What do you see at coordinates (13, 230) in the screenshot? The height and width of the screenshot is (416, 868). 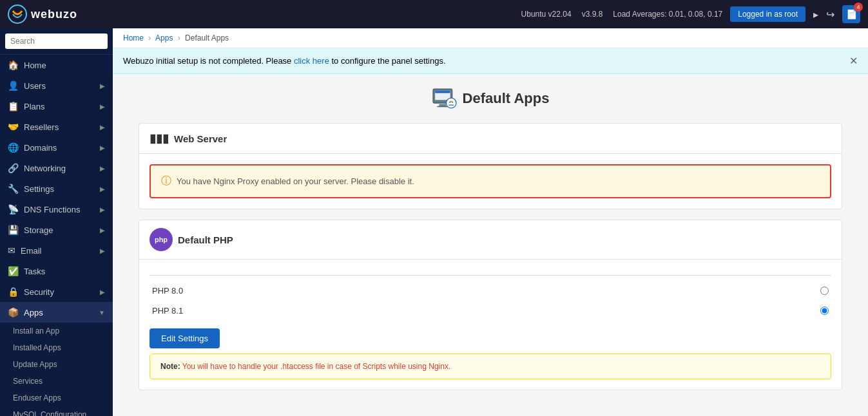 I see `storage-icon: 💾` at bounding box center [13, 230].